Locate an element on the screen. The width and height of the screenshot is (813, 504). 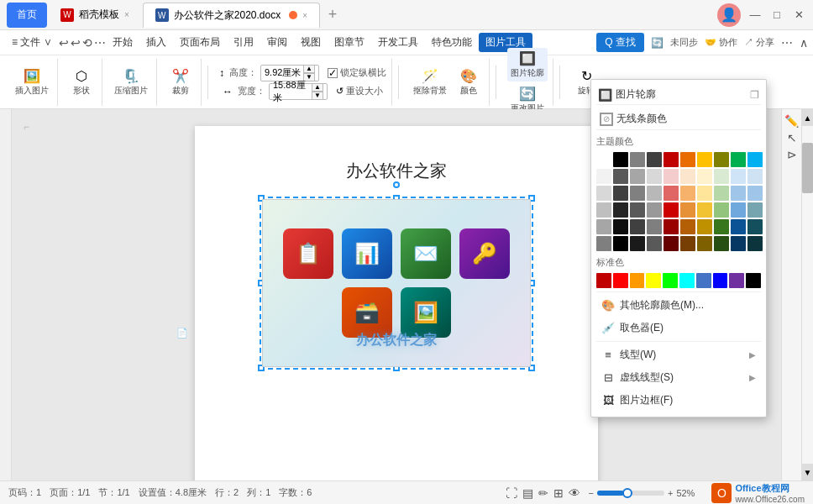
ribbon-chapter: 图章节 is located at coordinates (349, 42).